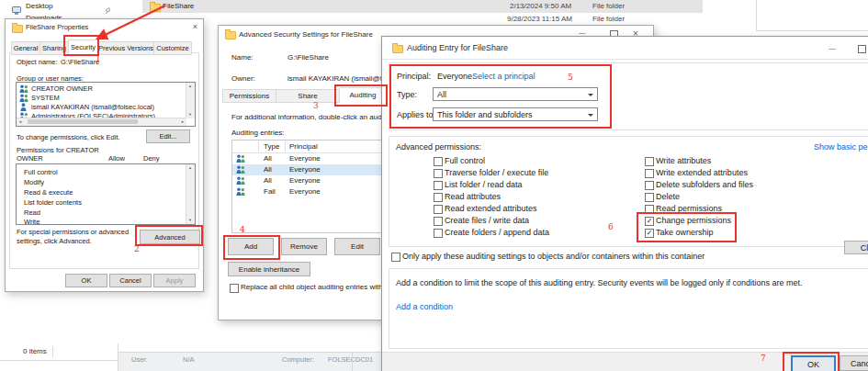  I want to click on replace-child-label: Replace all child object auditing entrie…, so click(318, 287).